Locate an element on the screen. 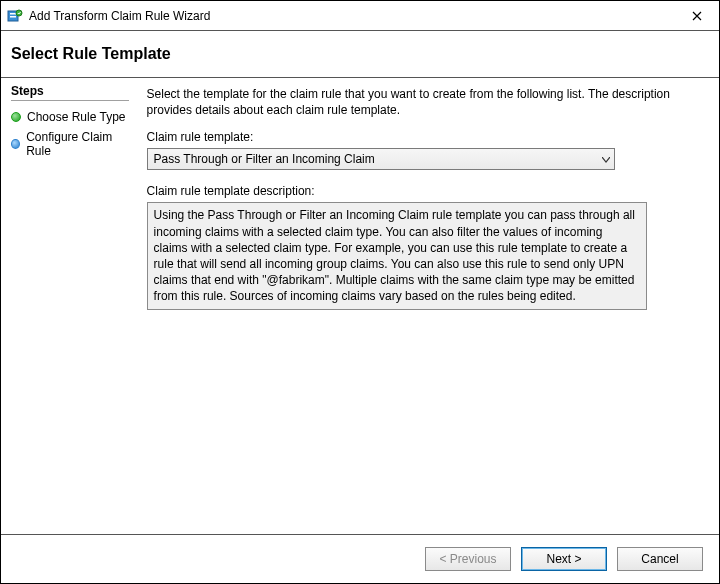 This screenshot has height=584, width=720. titlebar: Add Transform Claim Rule Wizard is located at coordinates (360, 16).